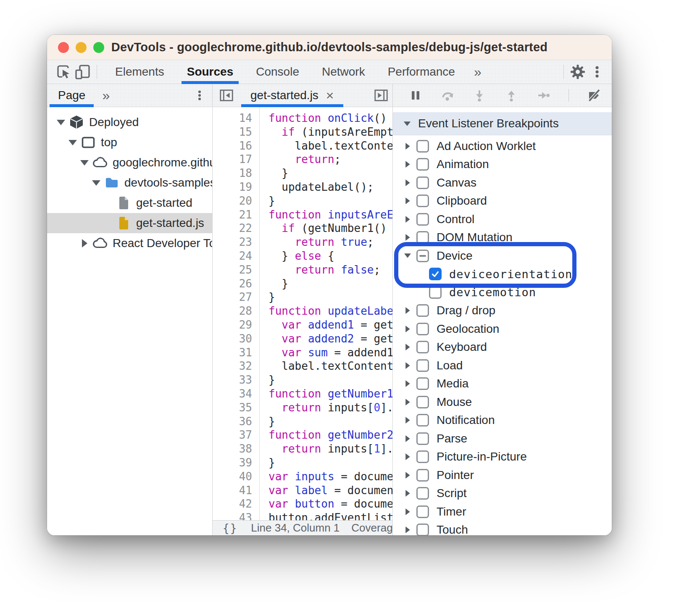 The image size is (679, 616). Describe the element at coordinates (232, 242) in the screenshot. I see `line-number: 23` at that location.